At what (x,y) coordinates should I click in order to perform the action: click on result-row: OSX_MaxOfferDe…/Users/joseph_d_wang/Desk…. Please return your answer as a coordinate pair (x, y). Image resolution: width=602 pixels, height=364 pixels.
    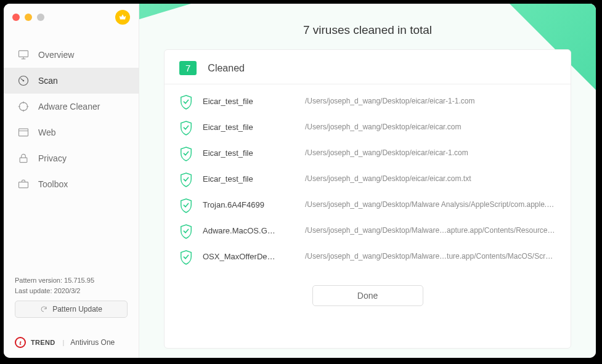
    Looking at the image, I should click on (367, 256).